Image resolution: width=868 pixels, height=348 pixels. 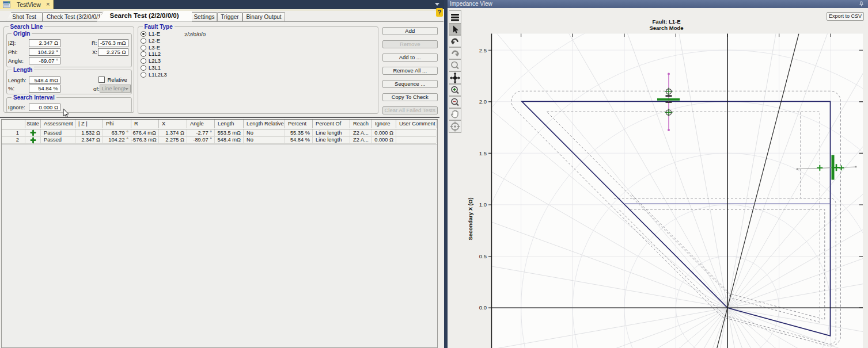 What do you see at coordinates (483, 101) in the screenshot?
I see `svg-text: 2.0` at bounding box center [483, 101].